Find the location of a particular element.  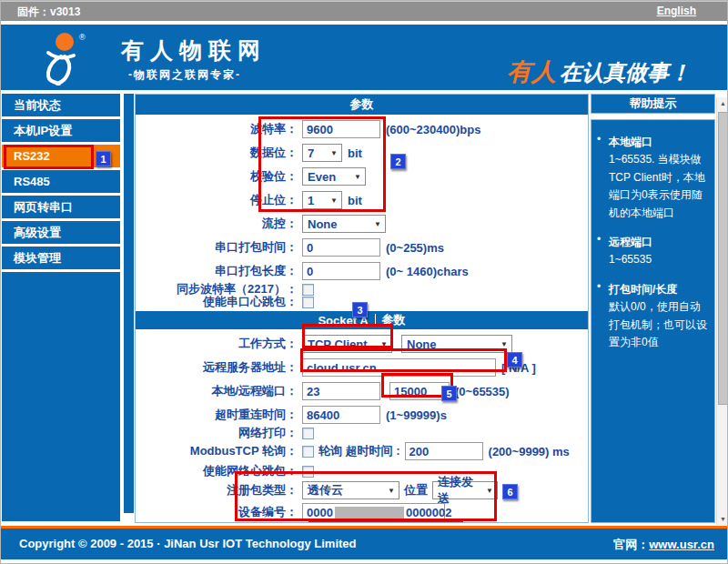

panel-title: 参数 is located at coordinates (362, 105).